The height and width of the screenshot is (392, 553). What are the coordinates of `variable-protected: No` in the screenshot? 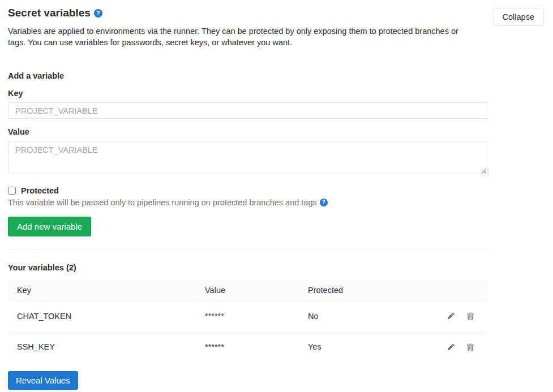 It's located at (358, 316).